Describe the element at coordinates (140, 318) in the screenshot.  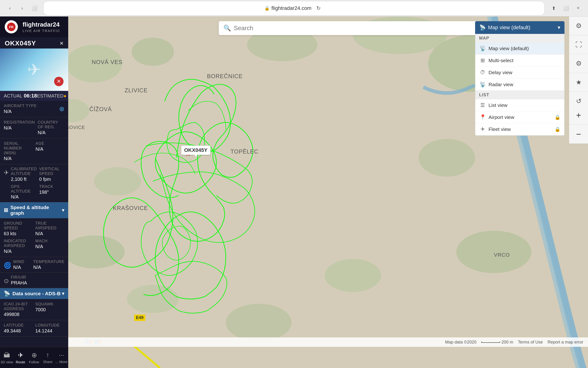
I see `road-marker-e49: E49` at that location.